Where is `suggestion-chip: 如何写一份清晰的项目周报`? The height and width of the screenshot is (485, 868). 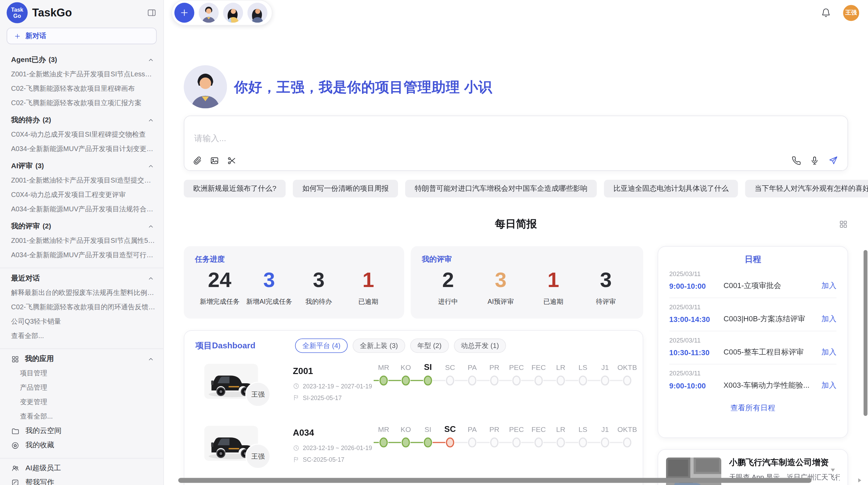 suggestion-chip: 如何写一份清晰的项目周报 is located at coordinates (346, 189).